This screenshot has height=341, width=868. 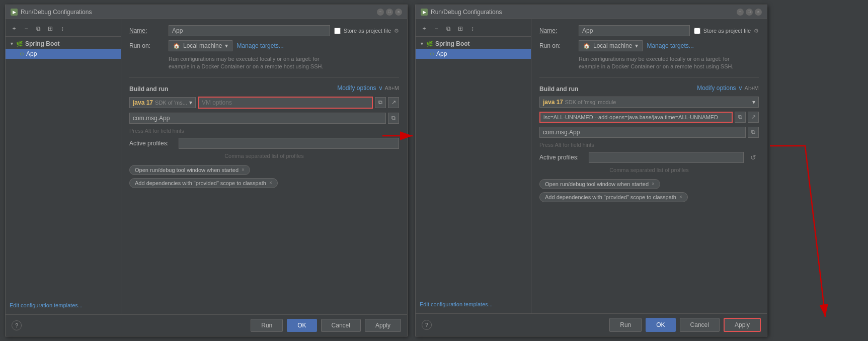 What do you see at coordinates (559, 89) in the screenshot?
I see `right-build-run-title: Build and run` at bounding box center [559, 89].